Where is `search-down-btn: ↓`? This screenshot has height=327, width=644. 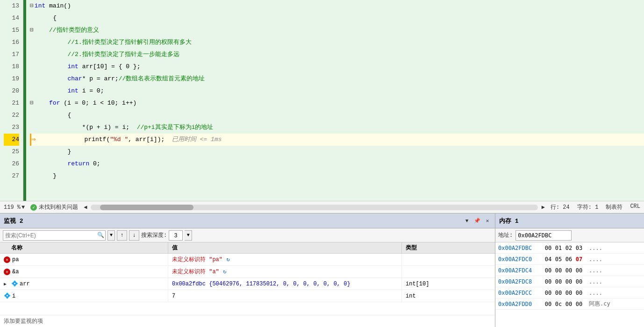
search-down-btn: ↓ is located at coordinates (134, 235).